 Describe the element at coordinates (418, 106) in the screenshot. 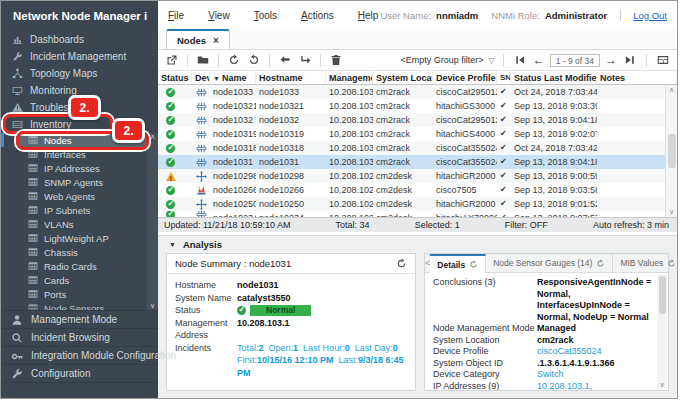

I see `table-row: node10321 node10321 10.208.103.2 cm2rack…` at that location.